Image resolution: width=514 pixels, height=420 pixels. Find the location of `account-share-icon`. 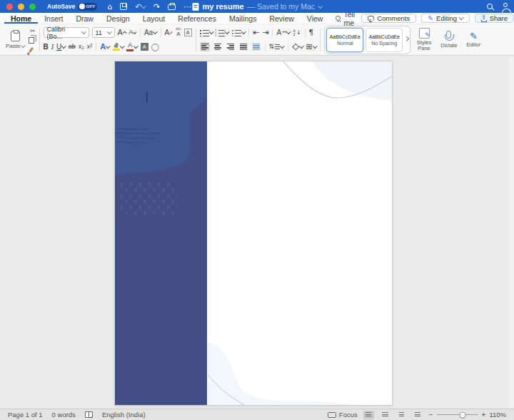

account-share-icon is located at coordinates (505, 5).